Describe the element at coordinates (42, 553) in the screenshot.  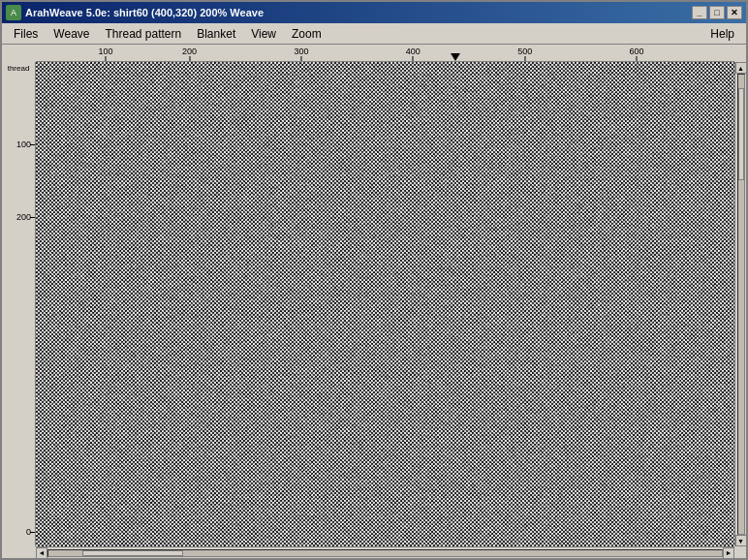
I see `scrollbar-h-left-button: ◄` at that location.